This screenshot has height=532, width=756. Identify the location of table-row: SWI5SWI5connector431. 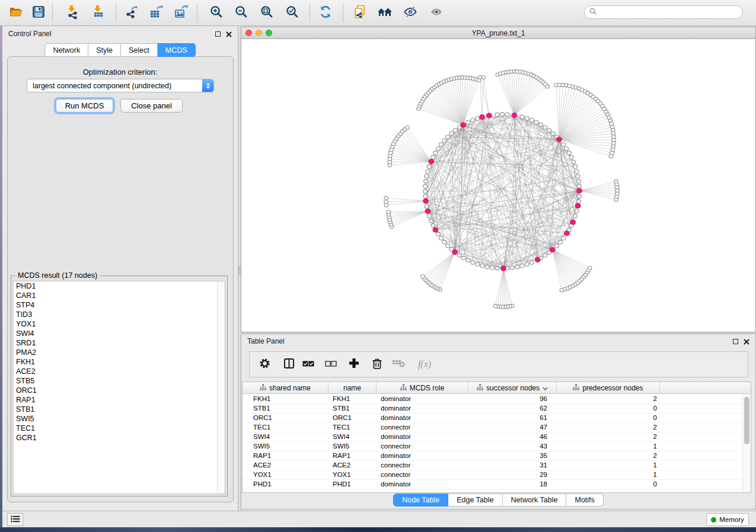
(492, 447).